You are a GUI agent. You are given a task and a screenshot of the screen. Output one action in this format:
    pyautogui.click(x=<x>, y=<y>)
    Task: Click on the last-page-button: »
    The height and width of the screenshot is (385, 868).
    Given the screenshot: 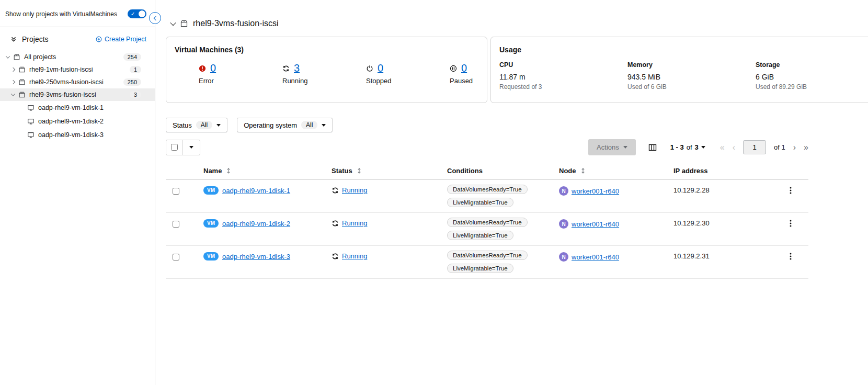 What is the action you would take?
    pyautogui.click(x=806, y=148)
    